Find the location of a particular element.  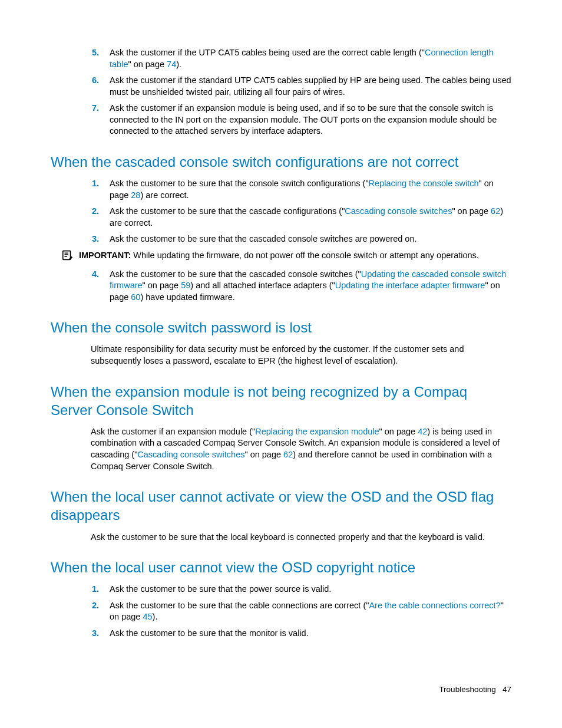

list-item: 6. Ask the customer if the standard UTP … is located at coordinates (281, 86).